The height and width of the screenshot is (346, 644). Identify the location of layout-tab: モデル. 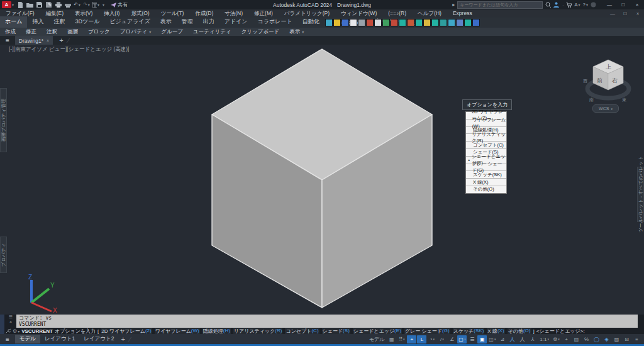
(28, 339).